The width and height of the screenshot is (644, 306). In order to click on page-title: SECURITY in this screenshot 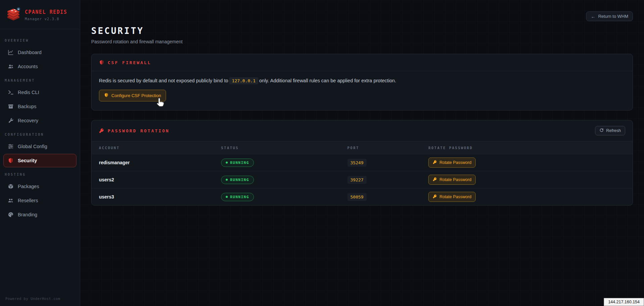, I will do `click(362, 31)`.